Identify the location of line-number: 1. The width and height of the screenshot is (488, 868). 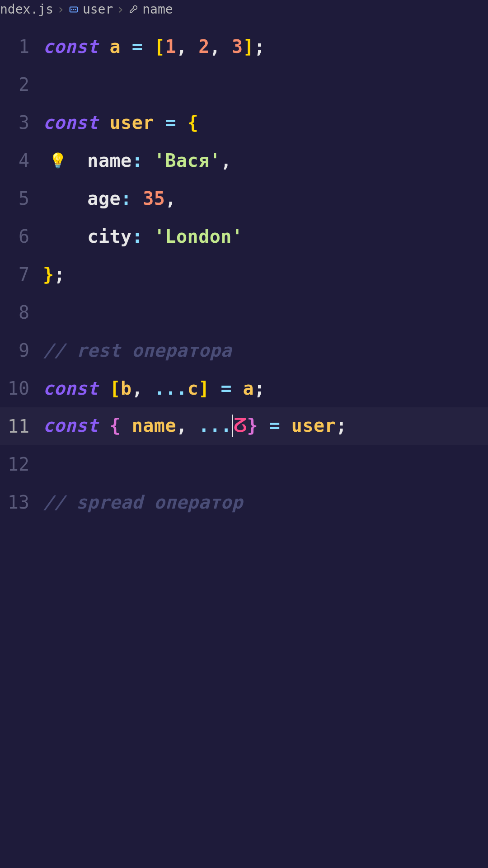
(22, 47).